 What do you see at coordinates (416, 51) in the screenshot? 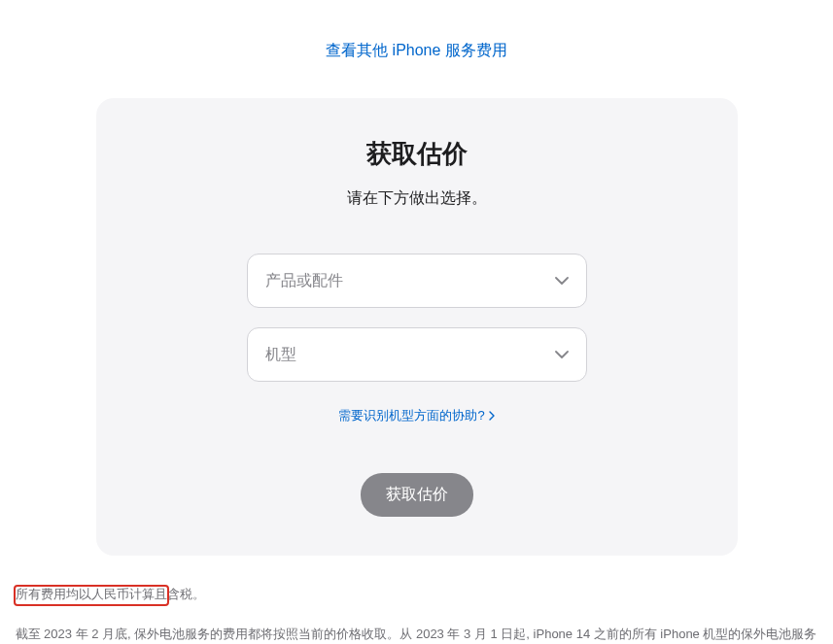
I see `other-services-link: 查看其他 iPhone 服务费用` at bounding box center [416, 51].